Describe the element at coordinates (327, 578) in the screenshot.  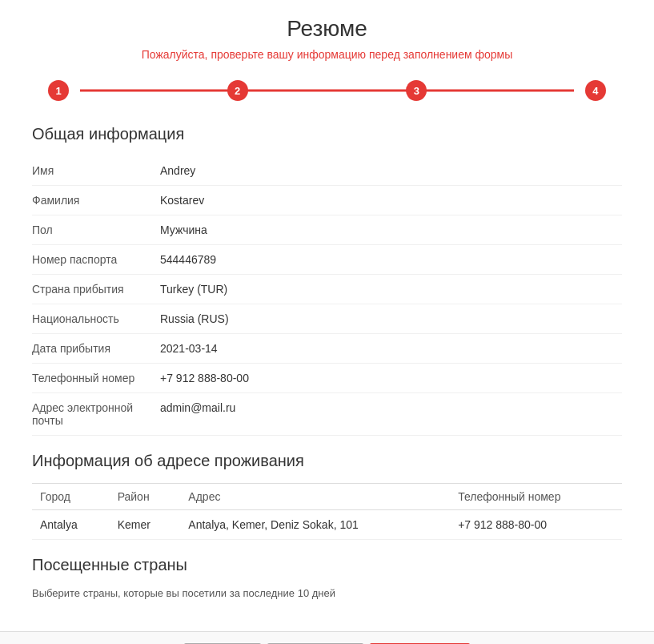
I see `visited-countries-section: Посещенные страны Выберите страны, котор…` at that location.